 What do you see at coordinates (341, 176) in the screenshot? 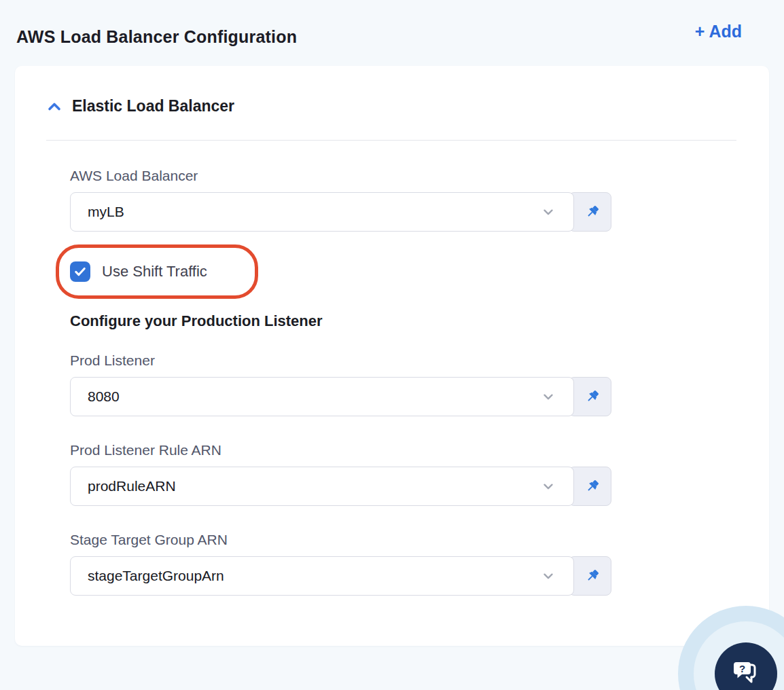
I see `field-label: AWS Load Balancer` at bounding box center [341, 176].